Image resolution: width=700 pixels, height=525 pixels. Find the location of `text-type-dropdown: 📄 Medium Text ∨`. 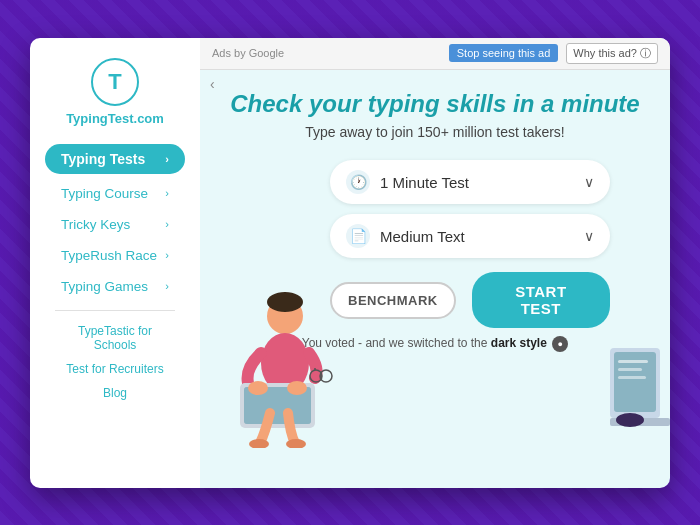

text-type-dropdown: 📄 Medium Text ∨ is located at coordinates (470, 236).